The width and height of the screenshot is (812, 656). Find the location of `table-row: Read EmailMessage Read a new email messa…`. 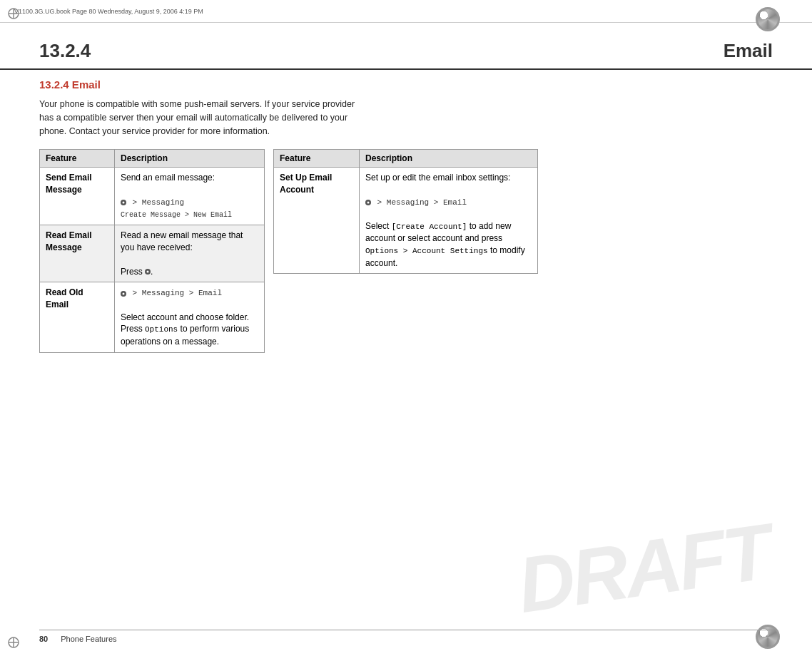

table-row: Read EmailMessage Read a new email messa… is located at coordinates (153, 254).